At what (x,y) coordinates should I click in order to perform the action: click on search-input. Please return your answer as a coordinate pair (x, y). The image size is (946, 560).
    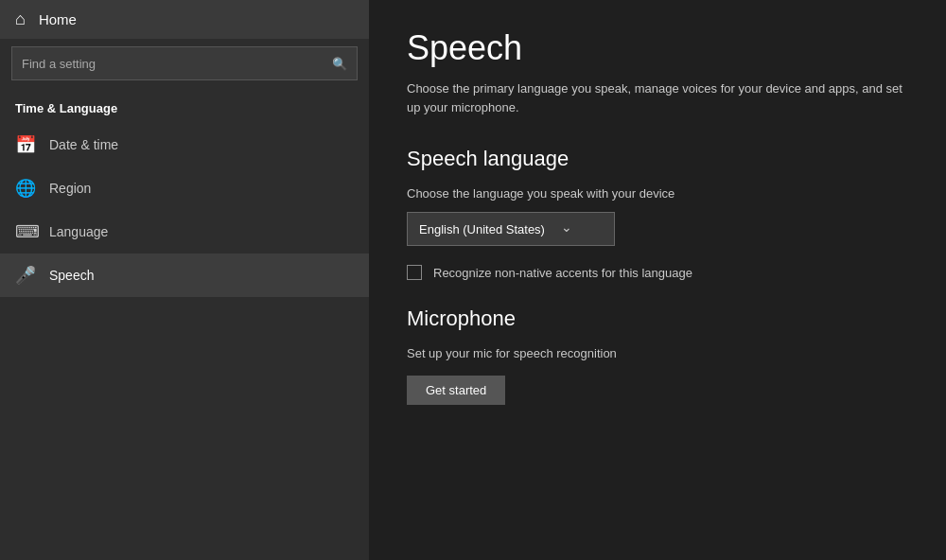
    Looking at the image, I should click on (175, 64).